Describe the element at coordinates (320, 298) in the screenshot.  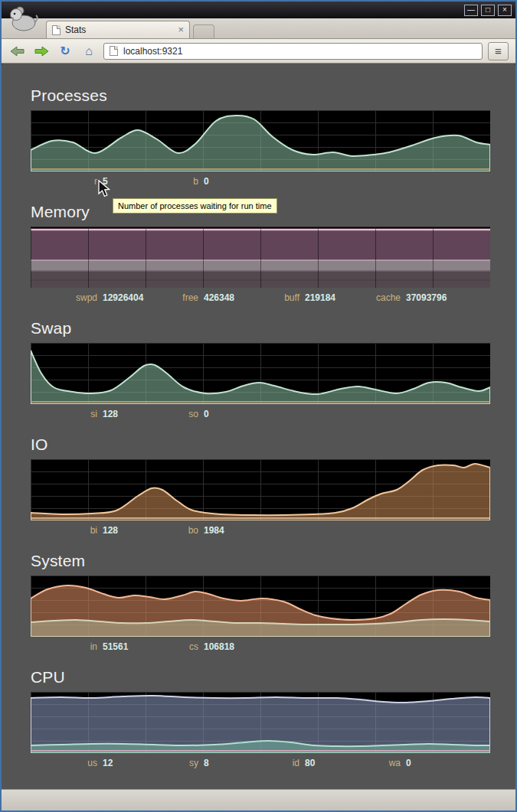
I see `stat-value: 219184` at that location.